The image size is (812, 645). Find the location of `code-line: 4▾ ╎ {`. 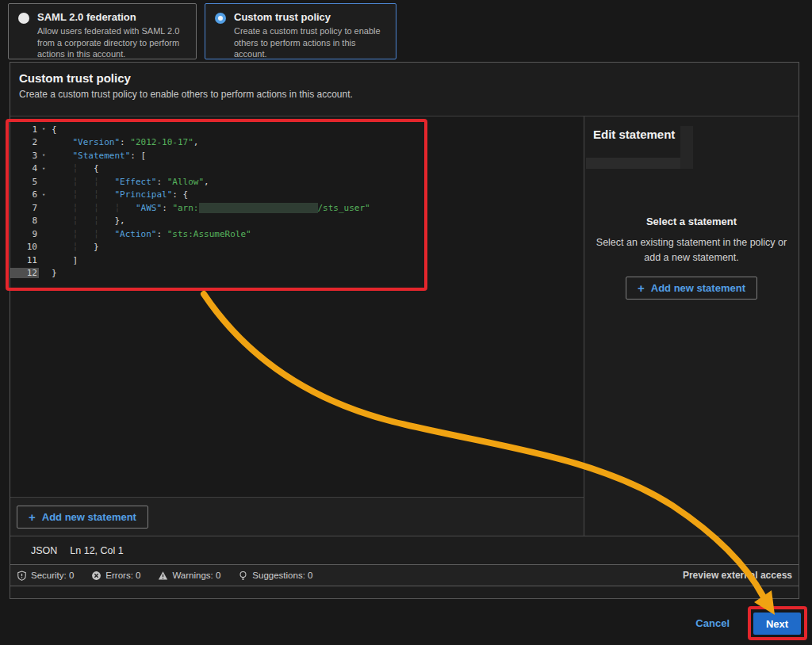

code-line: 4▾ ╎ { is located at coordinates (297, 170).